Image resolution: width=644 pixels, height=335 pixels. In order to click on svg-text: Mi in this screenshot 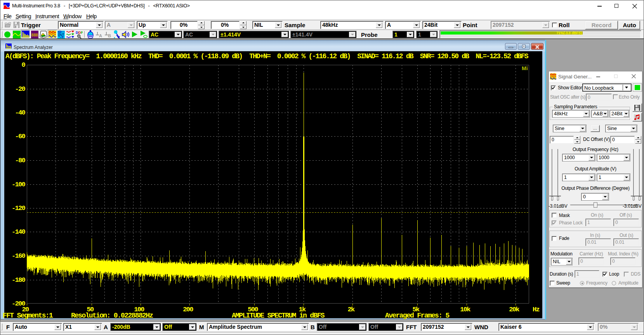, I will do `click(525, 68)`.